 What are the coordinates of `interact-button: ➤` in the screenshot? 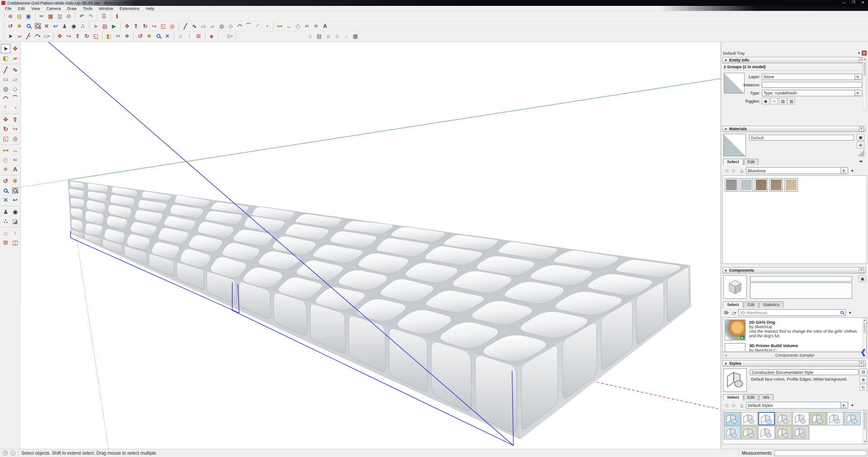 It's located at (96, 26).